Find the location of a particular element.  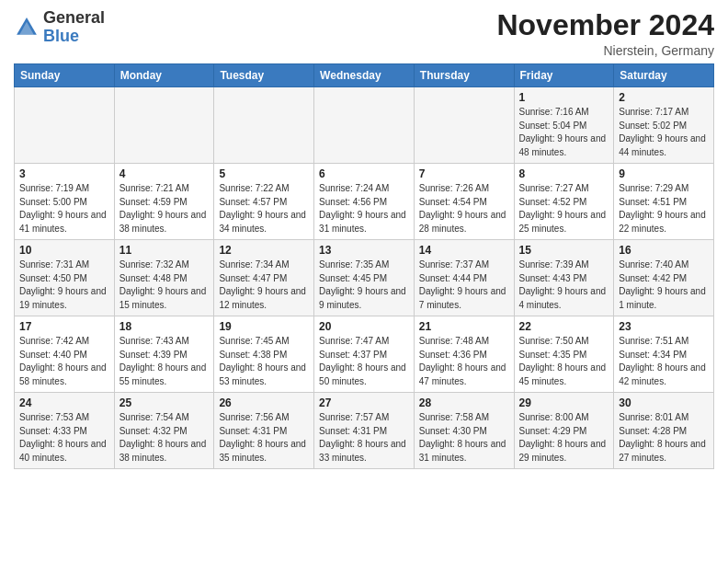

calendar-cell: 21Sunrise: 7:48 AM Sunset: 4:36 PM Dayli… is located at coordinates (463, 355).